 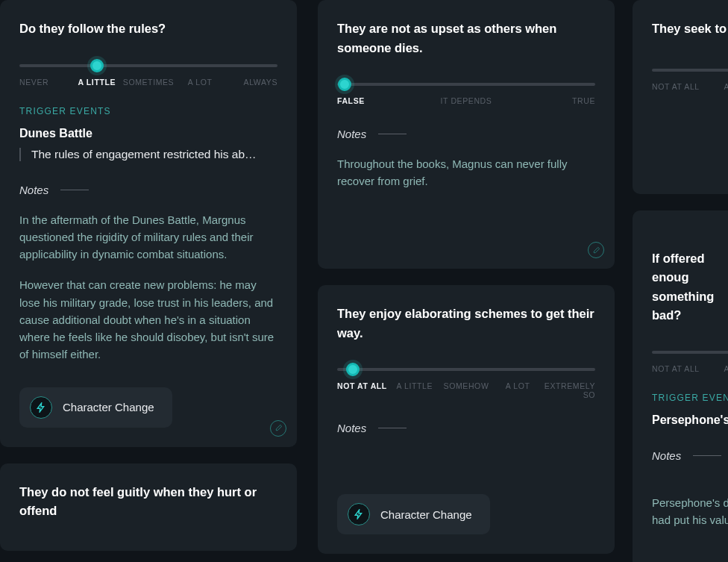 I want to click on question-text: They seek to rep community in so, so click(x=690, y=29).